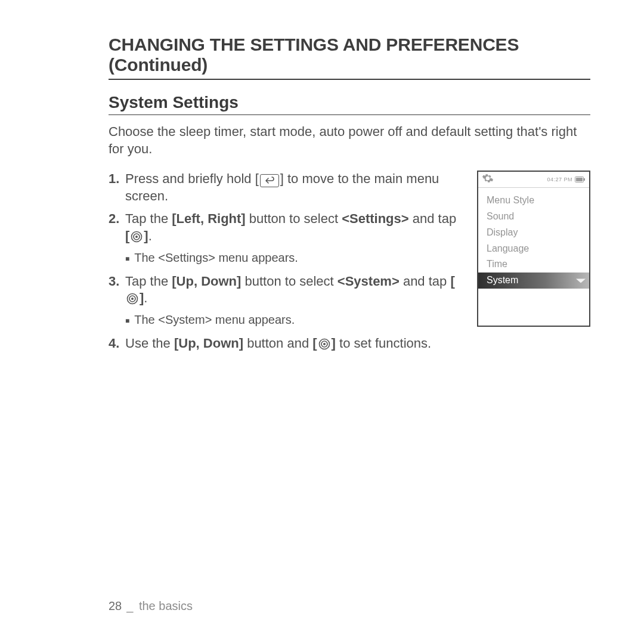 Image resolution: width=644 pixels, height=644 pixels. I want to click on text: The <System> menu appears., so click(215, 320).